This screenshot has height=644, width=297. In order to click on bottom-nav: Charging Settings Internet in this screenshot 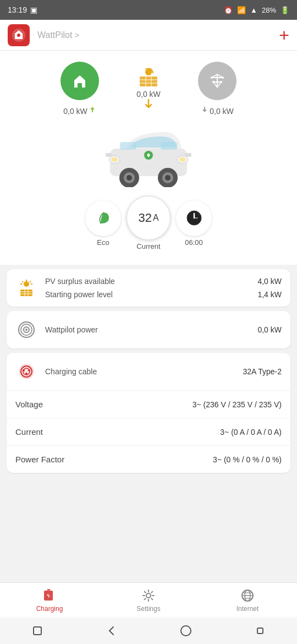, I will do `click(148, 600)`.